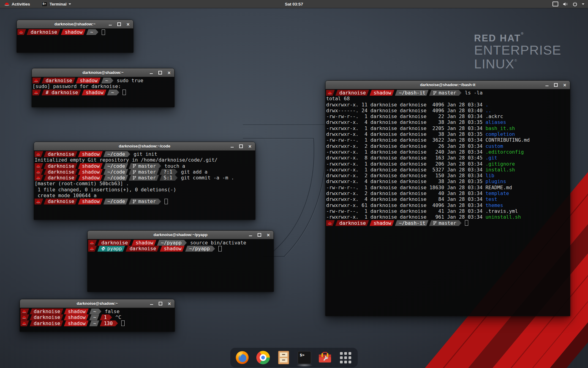  What do you see at coordinates (118, 317) in the screenshot?
I see `command-text: ^C` at bounding box center [118, 317].